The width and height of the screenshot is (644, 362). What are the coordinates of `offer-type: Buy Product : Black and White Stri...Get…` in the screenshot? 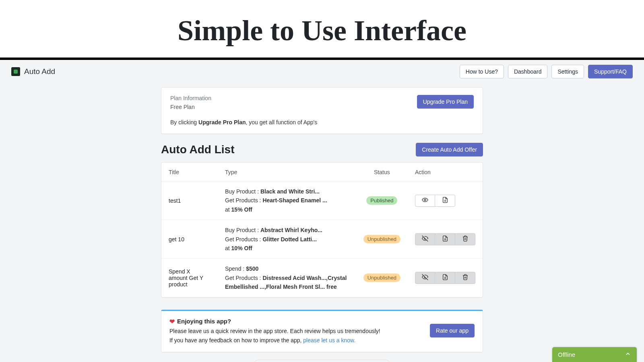 It's located at (287, 201).